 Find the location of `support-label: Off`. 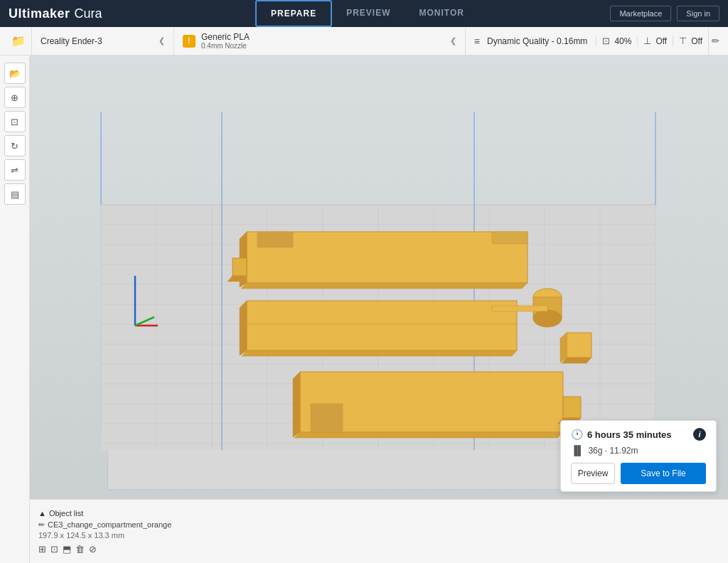

support-label: Off is located at coordinates (661, 41).